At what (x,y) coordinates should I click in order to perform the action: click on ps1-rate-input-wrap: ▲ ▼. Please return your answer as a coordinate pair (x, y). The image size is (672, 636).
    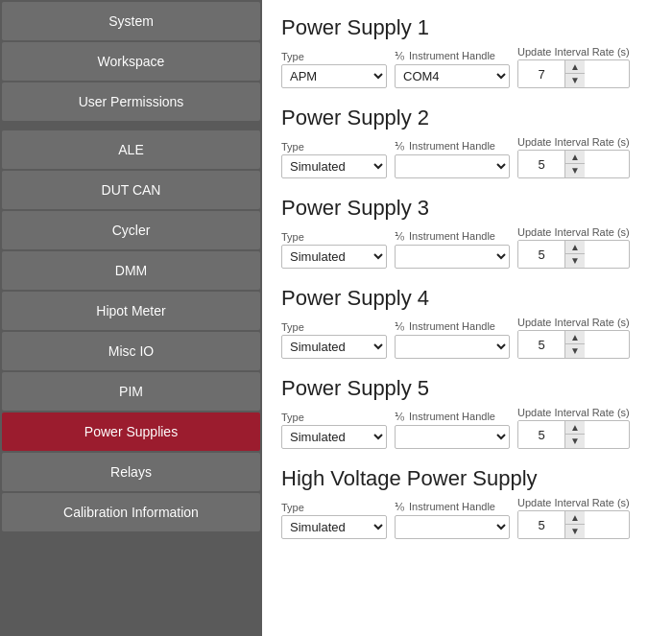
    Looking at the image, I should click on (574, 74).